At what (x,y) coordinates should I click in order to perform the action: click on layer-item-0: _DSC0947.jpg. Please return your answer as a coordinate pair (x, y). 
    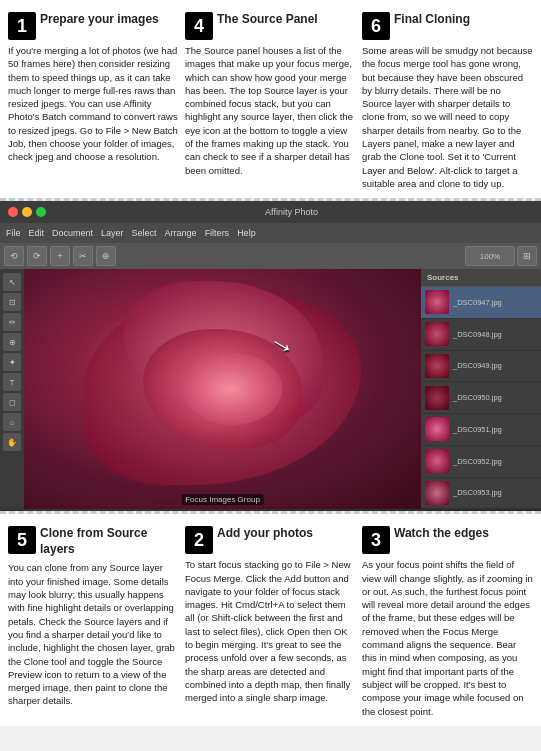
    Looking at the image, I should click on (481, 303).